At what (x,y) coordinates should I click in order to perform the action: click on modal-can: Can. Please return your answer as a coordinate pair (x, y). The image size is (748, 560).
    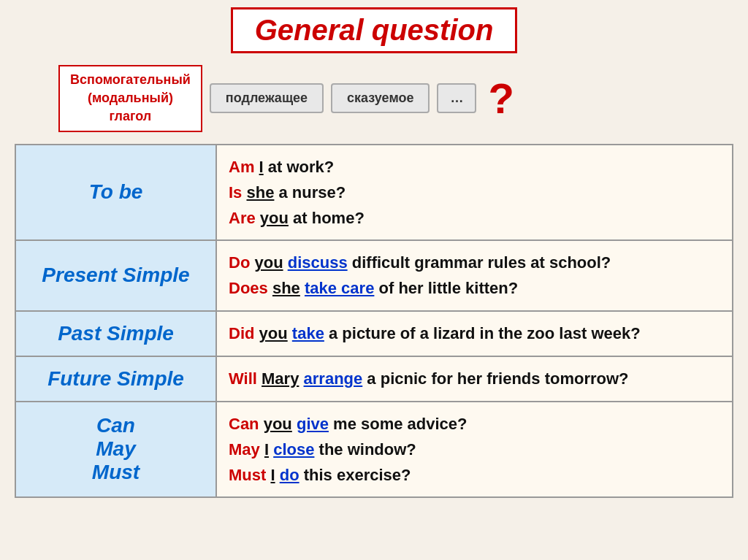
    Looking at the image, I should click on (244, 423).